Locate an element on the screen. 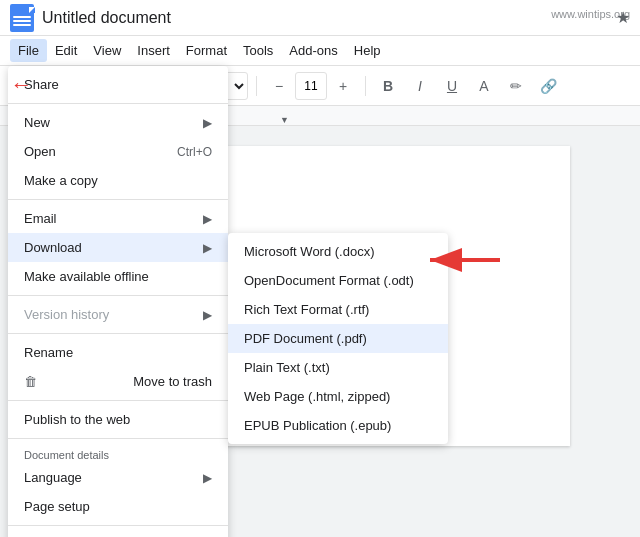  menu-language: Language ▶ is located at coordinates (118, 478).